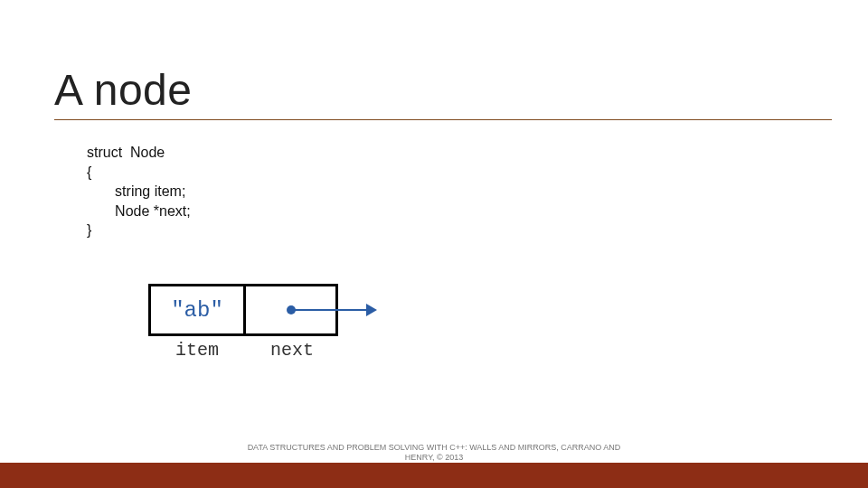  I want to click on next-cell, so click(292, 310).